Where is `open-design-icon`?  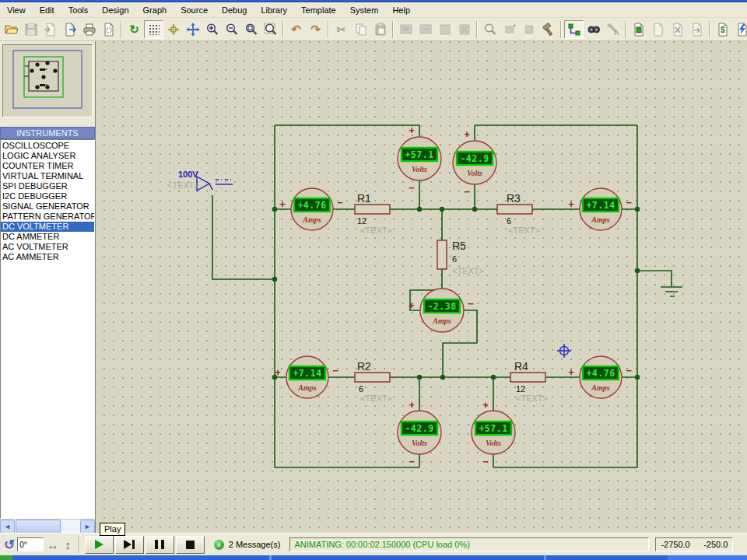 open-design-icon is located at coordinates (11, 30).